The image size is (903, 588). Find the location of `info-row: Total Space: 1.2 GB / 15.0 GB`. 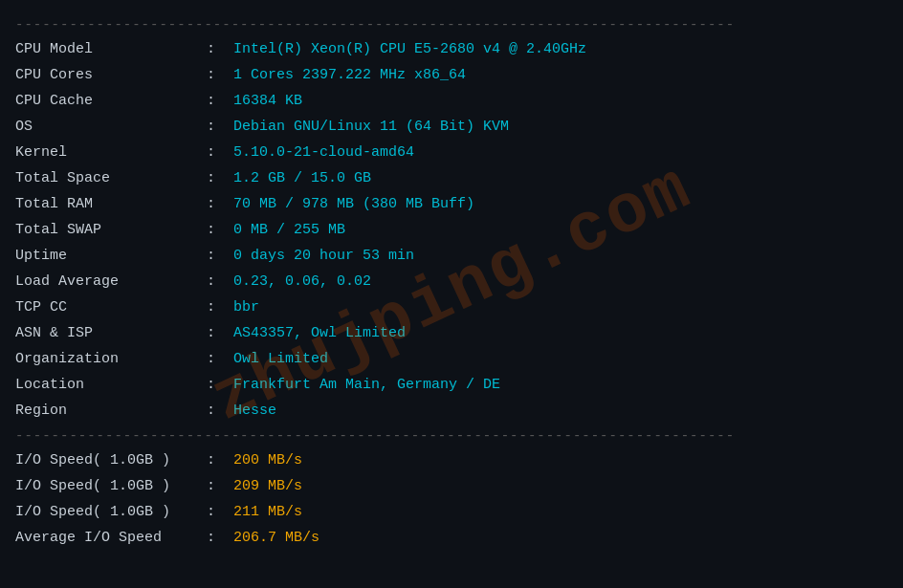

info-row: Total Space: 1.2 GB / 15.0 GB is located at coordinates (452, 179).